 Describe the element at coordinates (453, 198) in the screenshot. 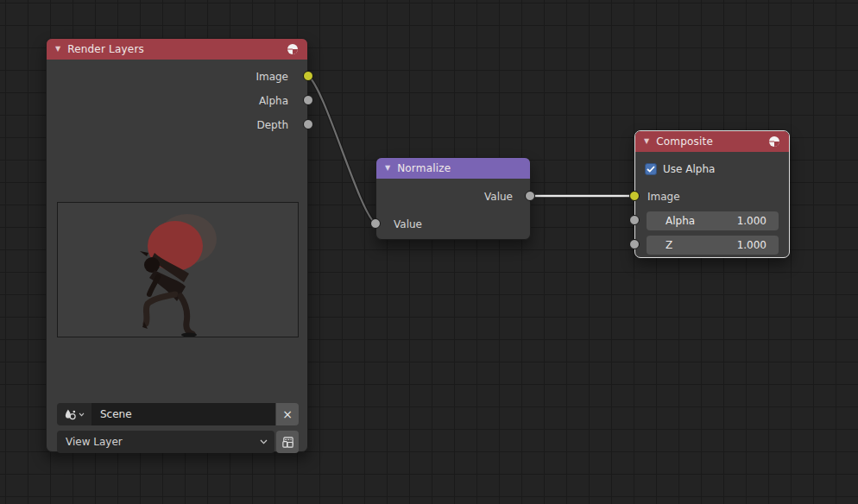

I see `normalize-node: ▼ Normalize Value Value` at that location.